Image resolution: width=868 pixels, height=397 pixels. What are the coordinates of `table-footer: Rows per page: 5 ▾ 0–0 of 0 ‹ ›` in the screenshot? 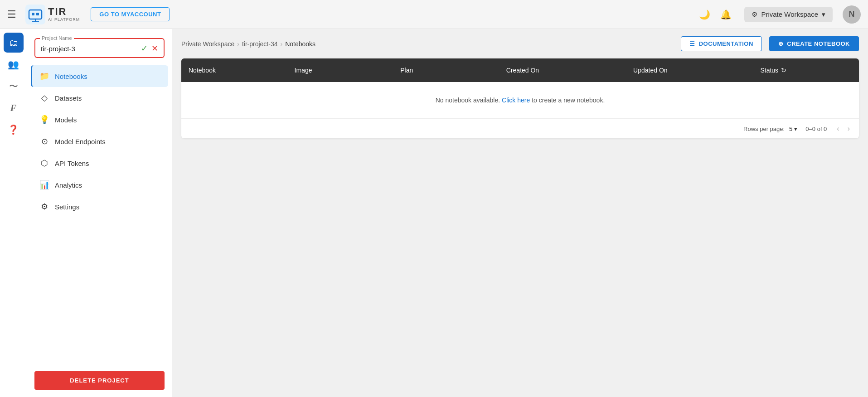 It's located at (520, 129).